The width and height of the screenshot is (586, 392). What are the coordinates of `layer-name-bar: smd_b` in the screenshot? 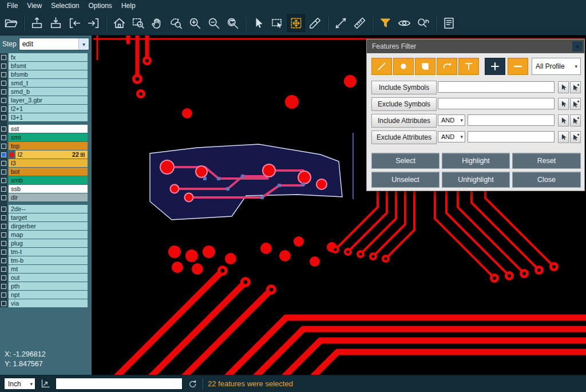 It's located at (48, 92).